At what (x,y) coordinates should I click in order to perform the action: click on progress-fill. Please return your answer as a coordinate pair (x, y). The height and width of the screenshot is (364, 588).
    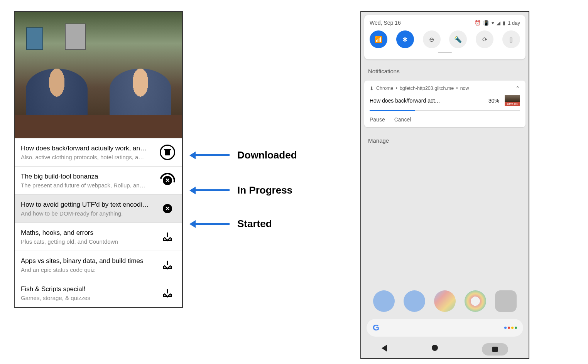
    Looking at the image, I should click on (392, 110).